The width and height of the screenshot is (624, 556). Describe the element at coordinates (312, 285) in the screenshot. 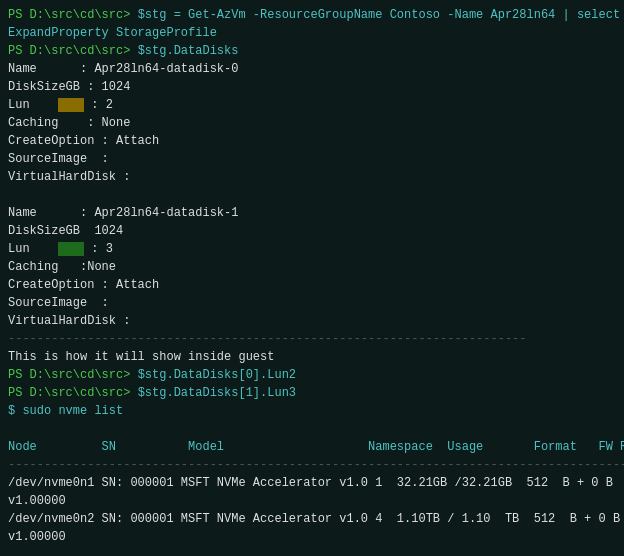

I see `line-16: CreateOption : Attach` at that location.